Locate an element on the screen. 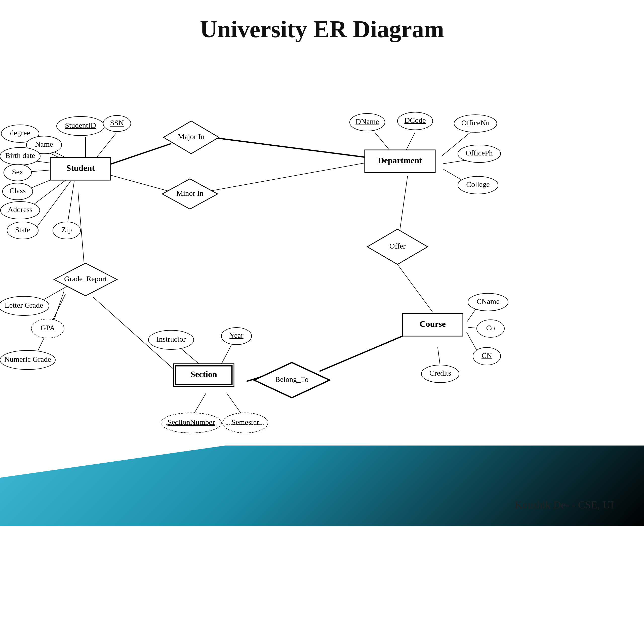 The image size is (644, 644). svg-text: Semester is located at coordinates (245, 422).